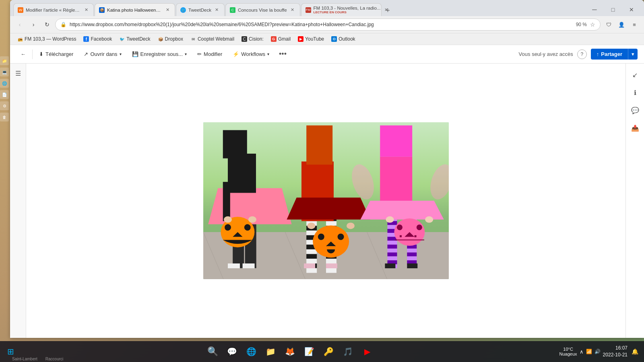  What do you see at coordinates (310, 352) in the screenshot?
I see `taskbar-libreoffice: 📝` at bounding box center [310, 352].